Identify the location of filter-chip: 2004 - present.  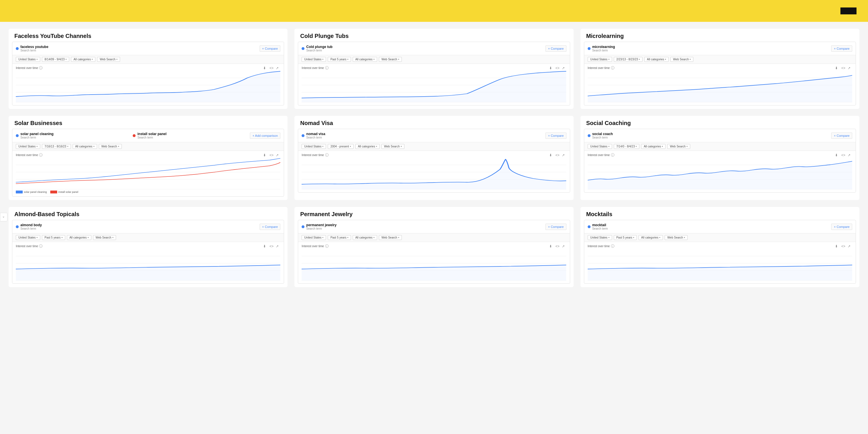
(341, 146).